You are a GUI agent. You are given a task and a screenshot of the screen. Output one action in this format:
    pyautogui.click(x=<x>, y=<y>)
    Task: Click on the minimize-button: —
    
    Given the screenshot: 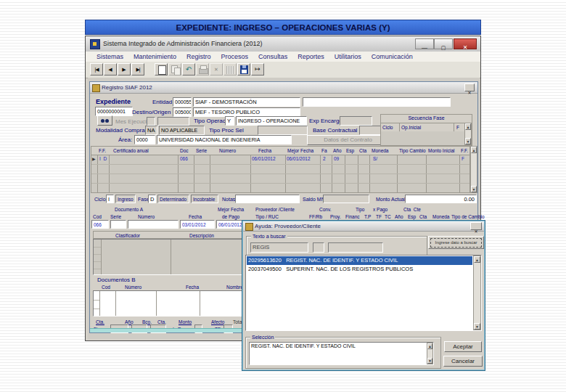 What is the action you would take?
    pyautogui.click(x=424, y=44)
    